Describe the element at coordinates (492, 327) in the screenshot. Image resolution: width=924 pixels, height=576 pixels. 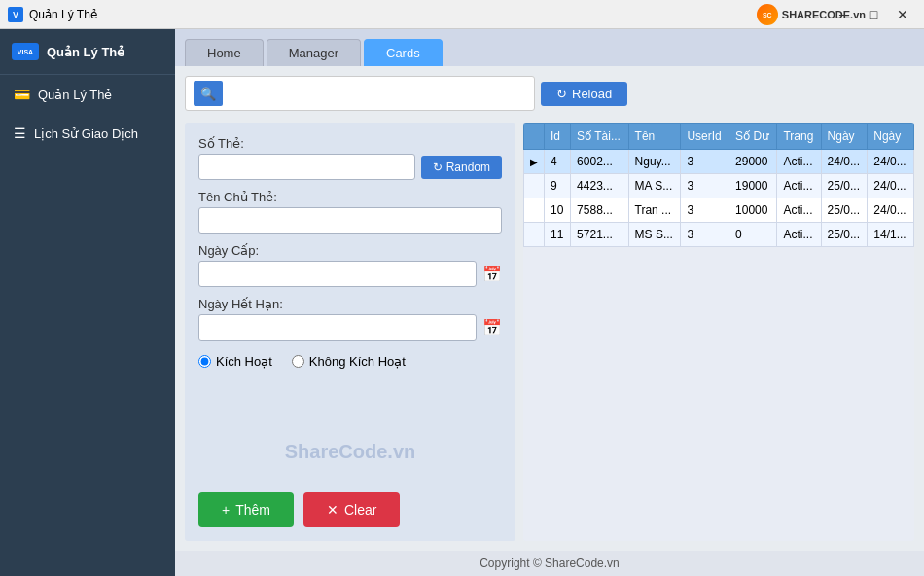
I see `ngay-het-han-calendar-button: 📅` at that location.